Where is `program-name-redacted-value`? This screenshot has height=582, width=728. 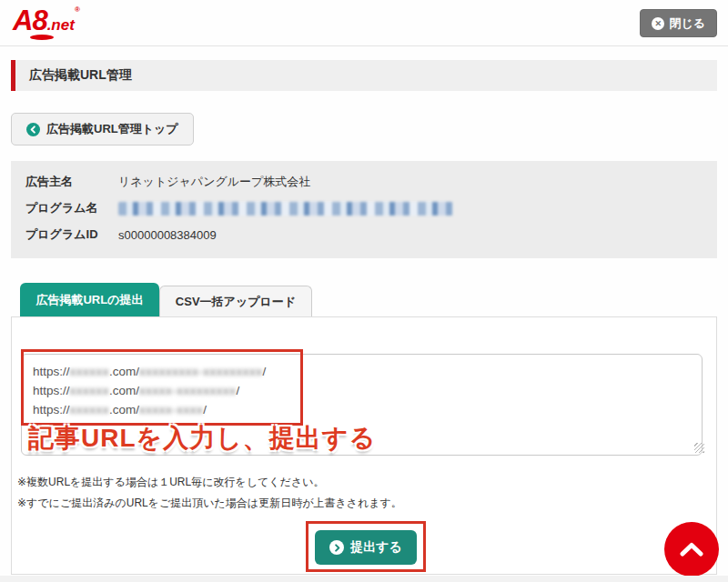
program-name-redacted-value is located at coordinates (286, 209).